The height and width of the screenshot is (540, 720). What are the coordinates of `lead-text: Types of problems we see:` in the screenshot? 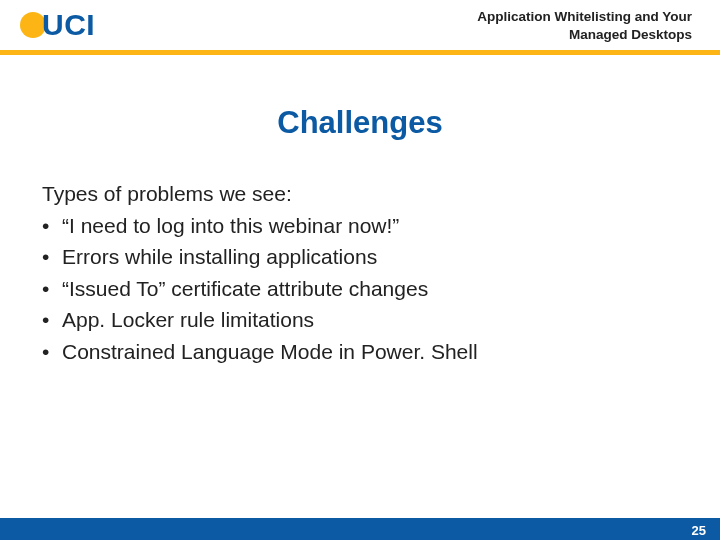 It's located at (361, 194).